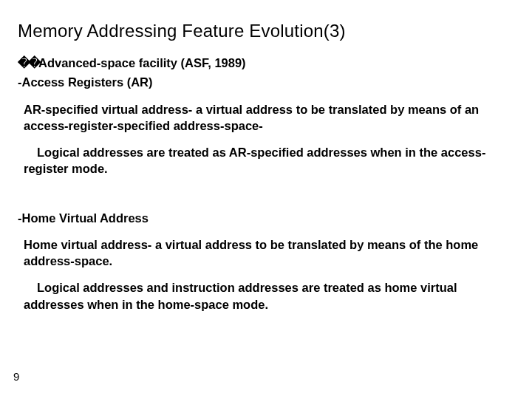 The height and width of the screenshot is (399, 532). I want to click on page-title: Memory Addressing Feature Evolution(3), so click(266, 31).